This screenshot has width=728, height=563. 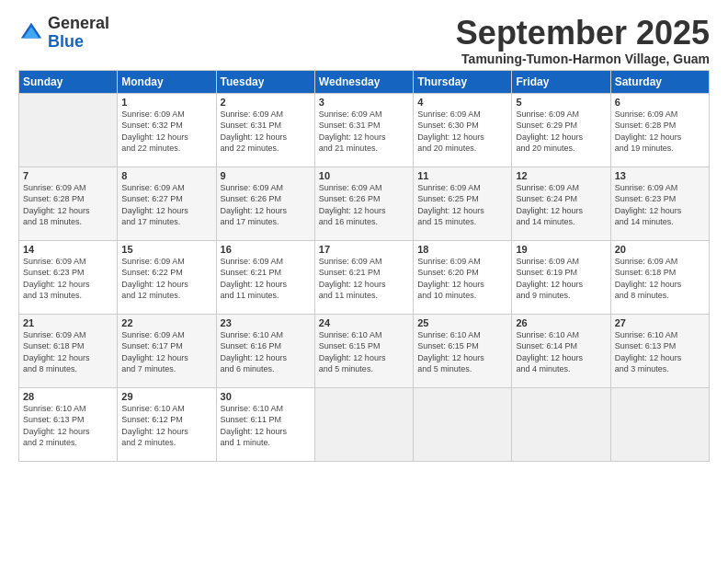 I want to click on day-cell: 3Sunrise: 6:09 AM Sunset: 6:31 PM Daylig…, so click(x=364, y=130).